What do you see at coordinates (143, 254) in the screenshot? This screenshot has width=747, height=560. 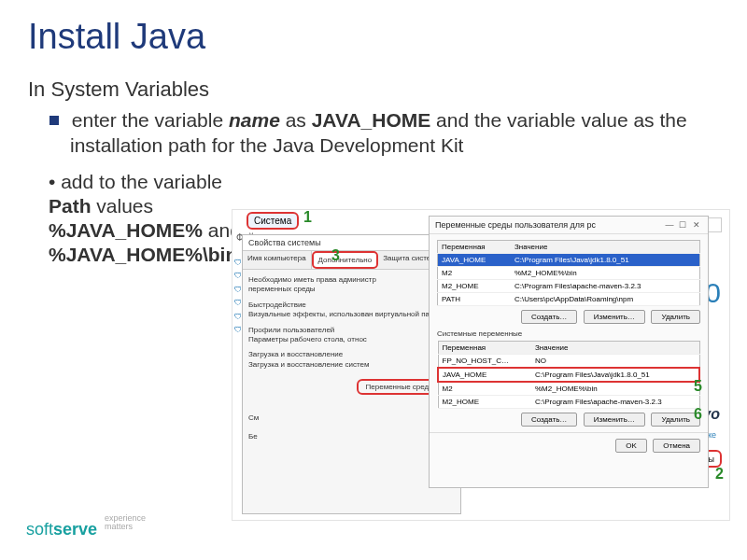 I see `text-bold: %JAVA_HOME%\bin` at bounding box center [143, 254].